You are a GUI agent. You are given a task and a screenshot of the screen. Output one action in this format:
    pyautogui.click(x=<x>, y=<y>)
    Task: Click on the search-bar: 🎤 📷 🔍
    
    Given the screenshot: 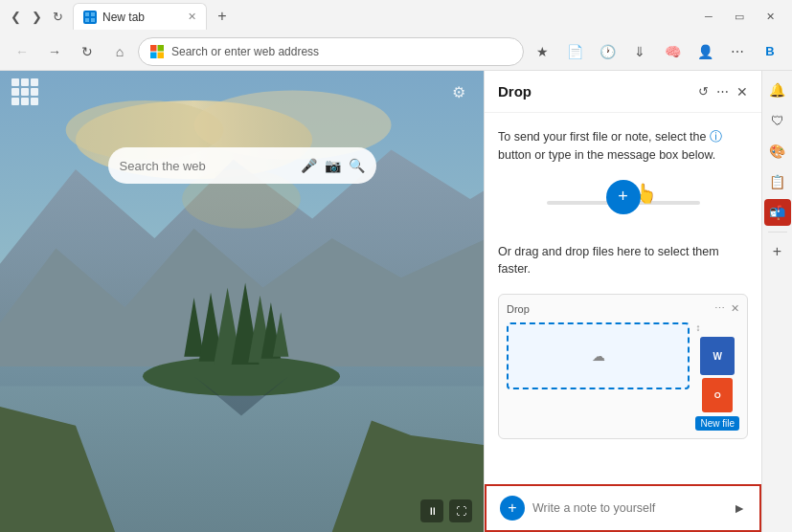 What is the action you would take?
    pyautogui.click(x=242, y=166)
    